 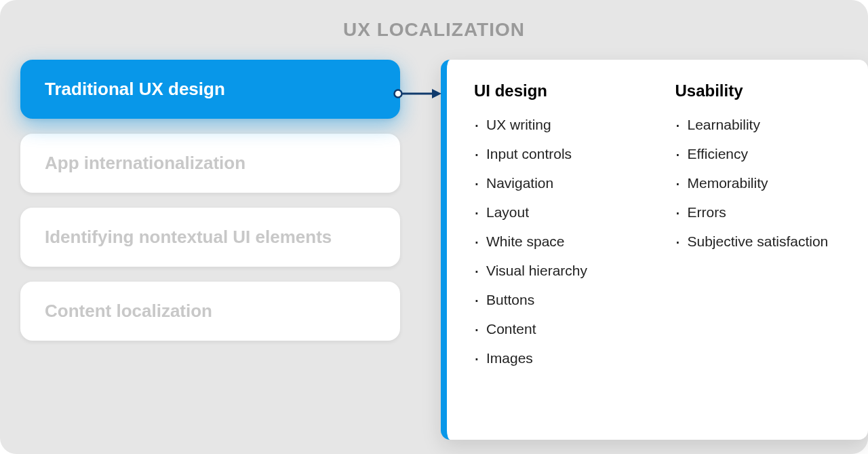 I want to click on list-item: Learnability, so click(x=760, y=125).